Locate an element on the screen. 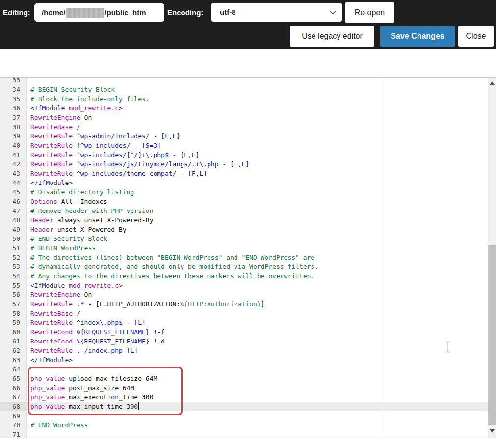 This screenshot has width=496, height=448. code-line: 71 is located at coordinates (244, 434).